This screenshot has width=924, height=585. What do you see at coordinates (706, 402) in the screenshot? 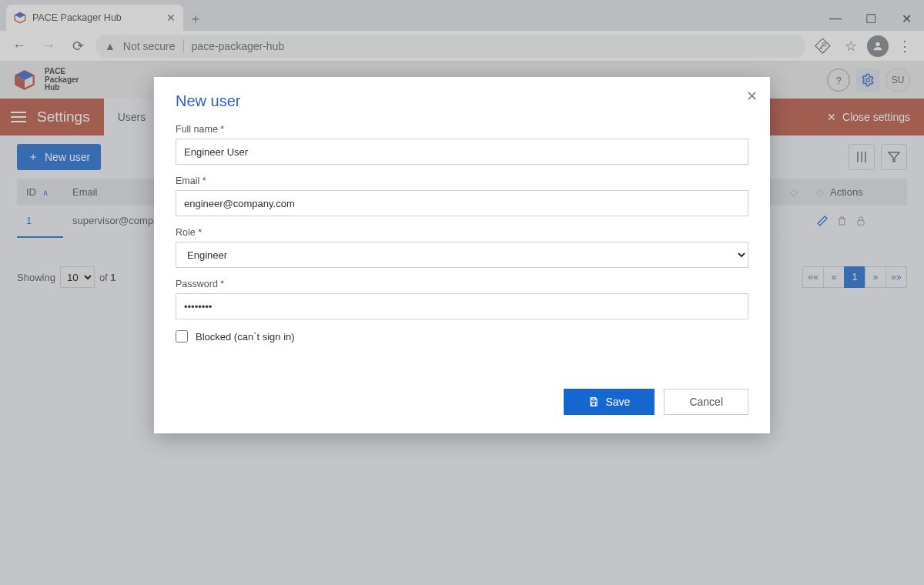
I see `cancel-button: Cancel` at bounding box center [706, 402].